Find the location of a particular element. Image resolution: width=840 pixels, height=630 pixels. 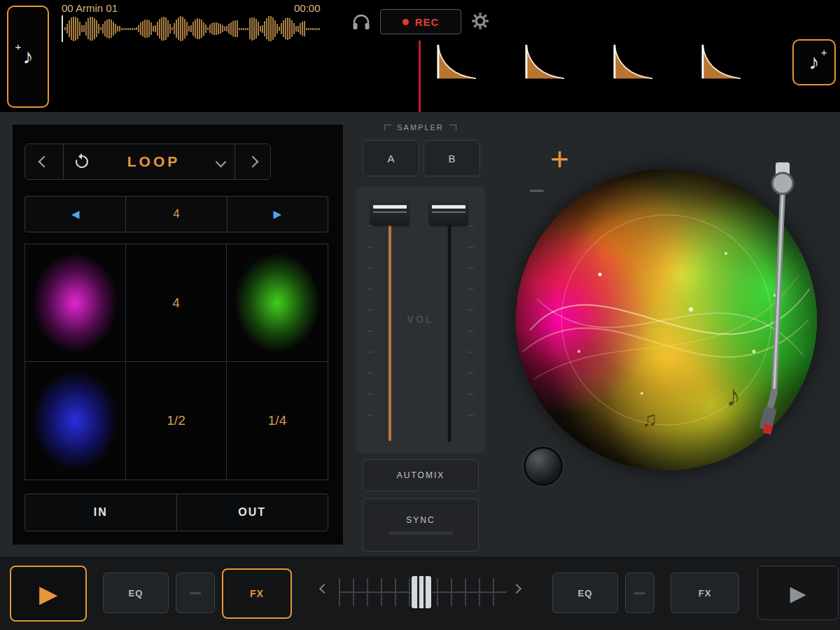

sync-button: SYNC is located at coordinates (421, 525).